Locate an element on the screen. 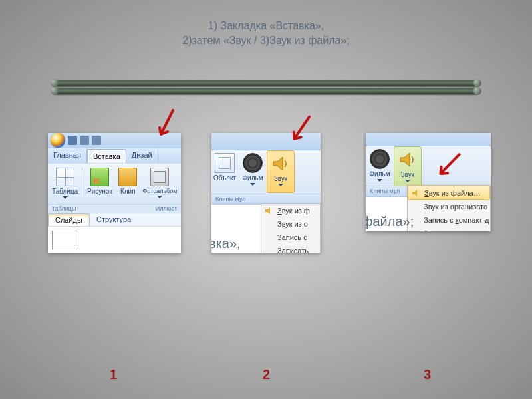 Image resolution: width=532 pixels, height=399 pixels. clipart-icon is located at coordinates (128, 177).